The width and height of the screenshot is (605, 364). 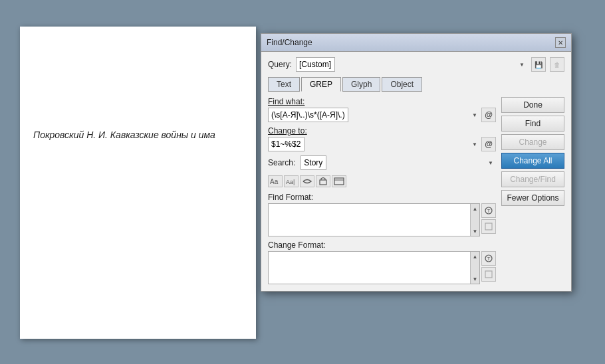 I want to click on find-format-scrollbar: ▲ ▼, so click(x=475, y=220).